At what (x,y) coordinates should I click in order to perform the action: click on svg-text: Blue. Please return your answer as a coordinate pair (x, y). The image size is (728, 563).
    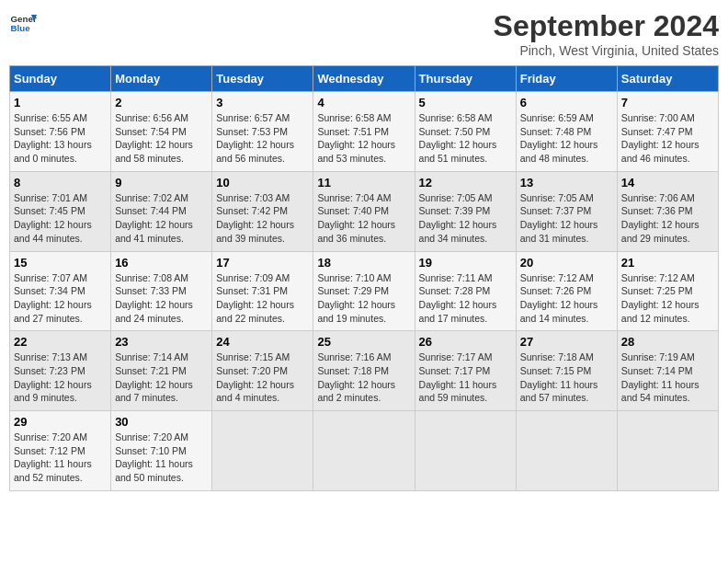
    Looking at the image, I should click on (21, 28).